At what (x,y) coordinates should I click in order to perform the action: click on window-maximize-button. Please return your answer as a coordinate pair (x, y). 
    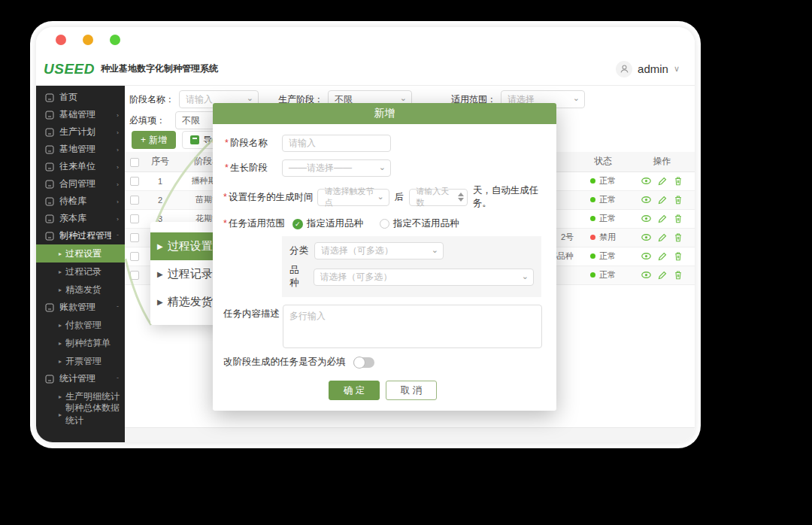
    Looking at the image, I should click on (115, 40).